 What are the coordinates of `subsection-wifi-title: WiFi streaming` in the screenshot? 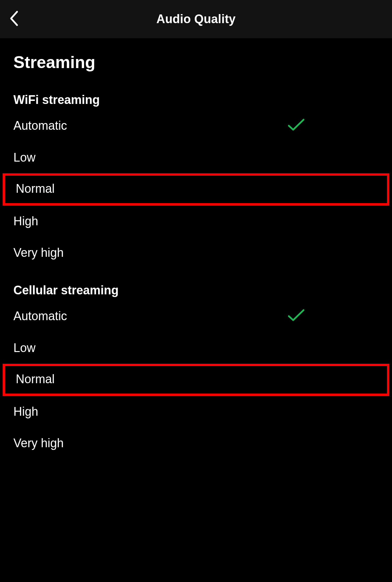 It's located at (196, 94).